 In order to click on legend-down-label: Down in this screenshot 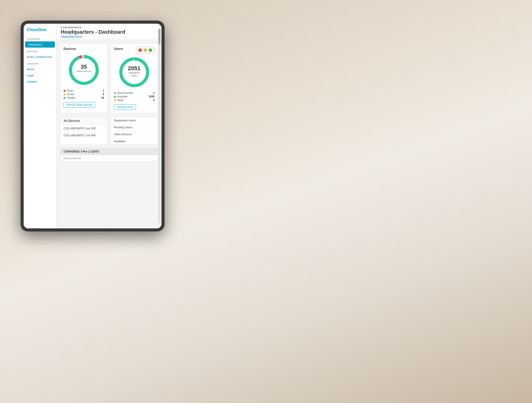, I will do `click(70, 91)`.